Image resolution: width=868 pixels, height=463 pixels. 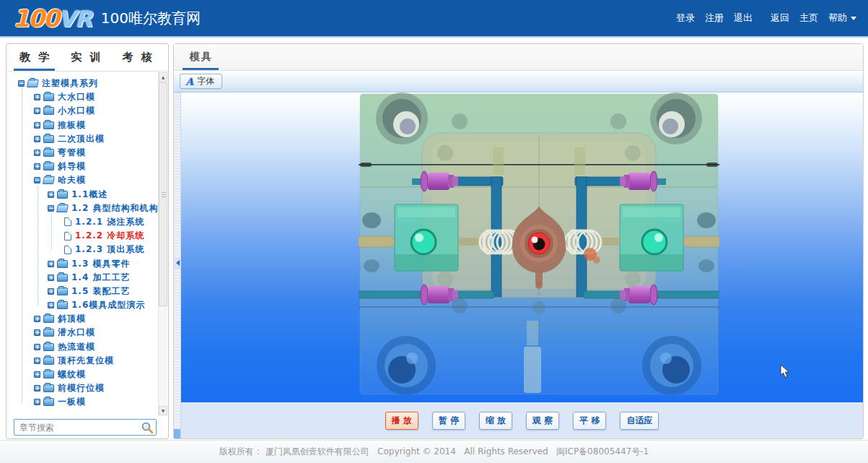 I want to click on tab-mold: 模具, so click(x=201, y=57).